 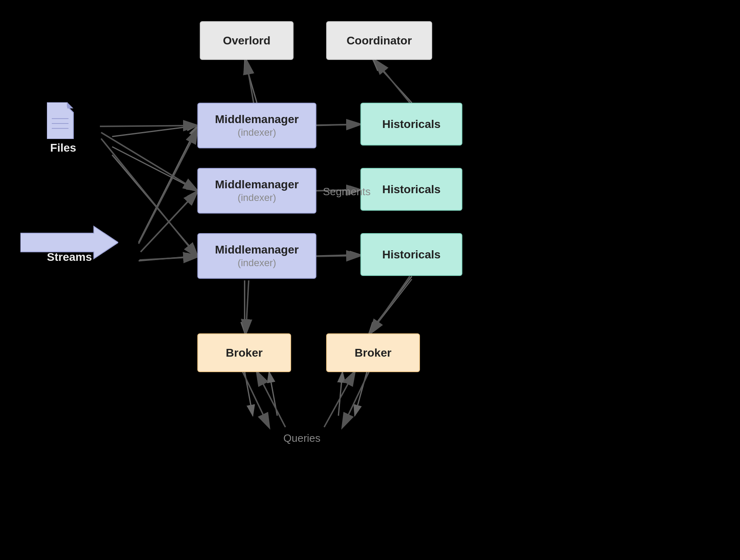 I want to click on historicals-1: Historicals, so click(x=411, y=124).